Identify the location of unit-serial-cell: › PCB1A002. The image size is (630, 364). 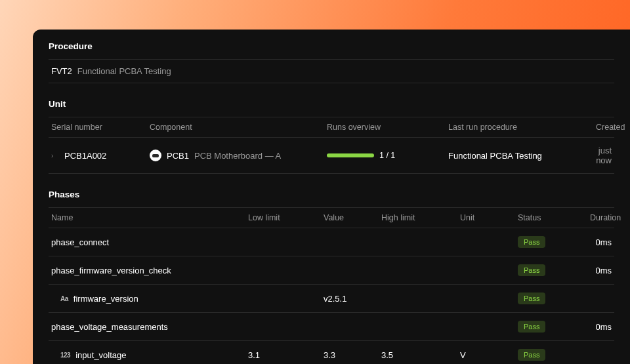
(100, 156).